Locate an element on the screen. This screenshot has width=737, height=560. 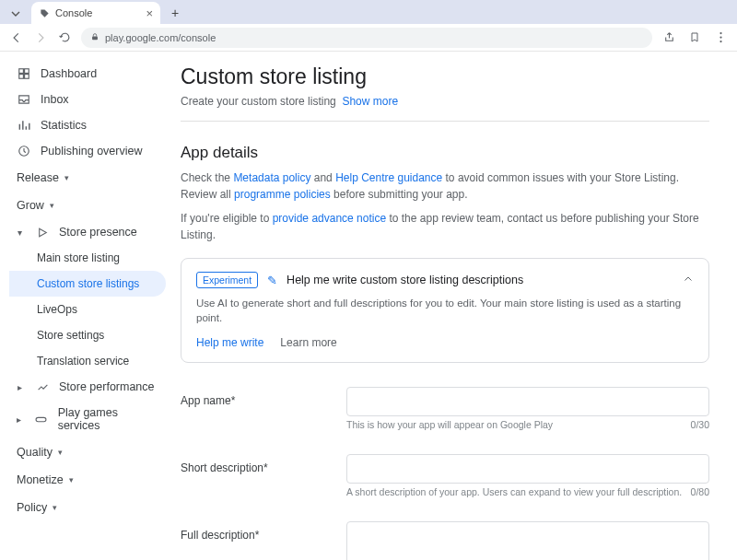
short-desc-helper: A short description of your app. Users c… is located at coordinates (514, 492).